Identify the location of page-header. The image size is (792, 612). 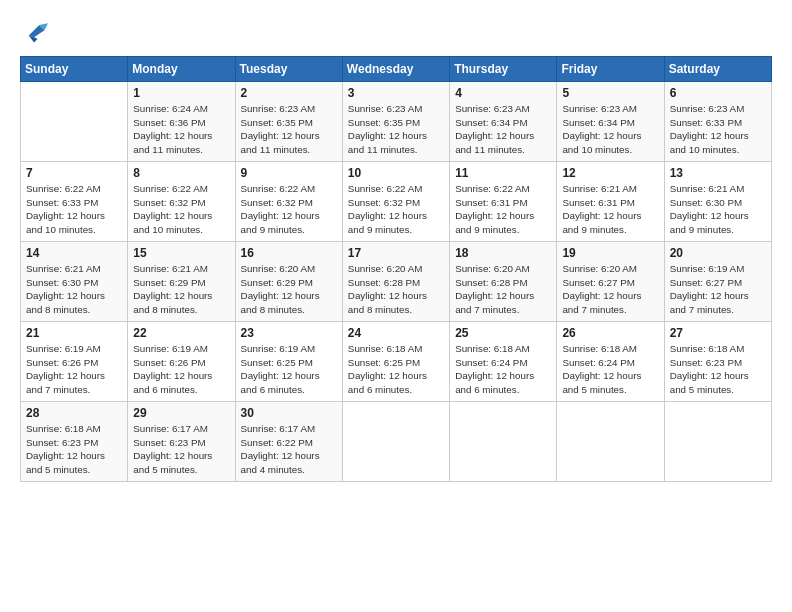
(396, 32).